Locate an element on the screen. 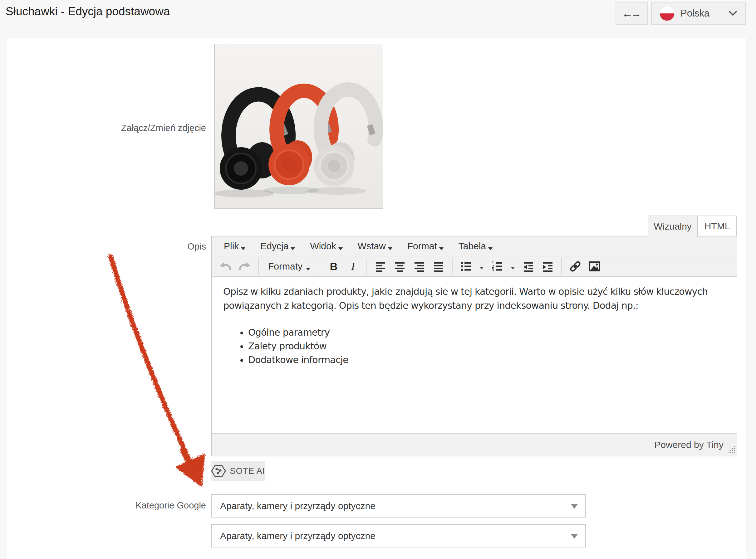 Image resolution: width=756 pixels, height=559 pixels. justify-button is located at coordinates (439, 266).